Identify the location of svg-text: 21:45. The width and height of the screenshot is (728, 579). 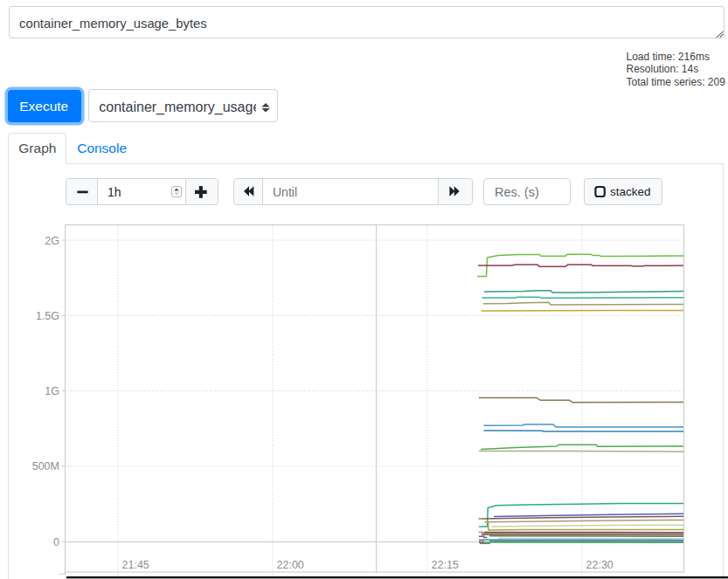
(136, 565).